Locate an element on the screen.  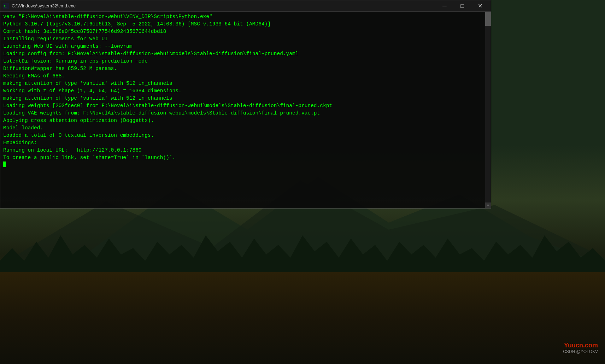
watermark-site: Yuucn.com is located at coordinates (580, 346).